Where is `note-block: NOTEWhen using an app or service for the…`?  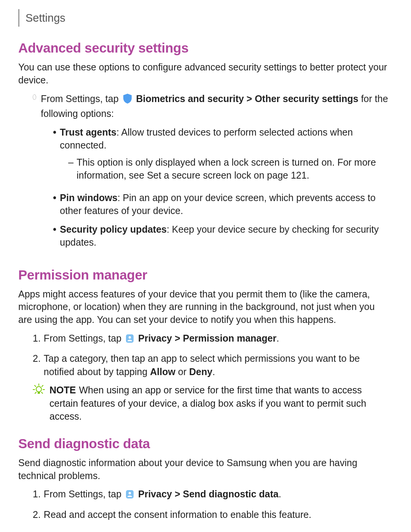
note-block: NOTEWhen using an app or service for the… is located at coordinates (210, 403).